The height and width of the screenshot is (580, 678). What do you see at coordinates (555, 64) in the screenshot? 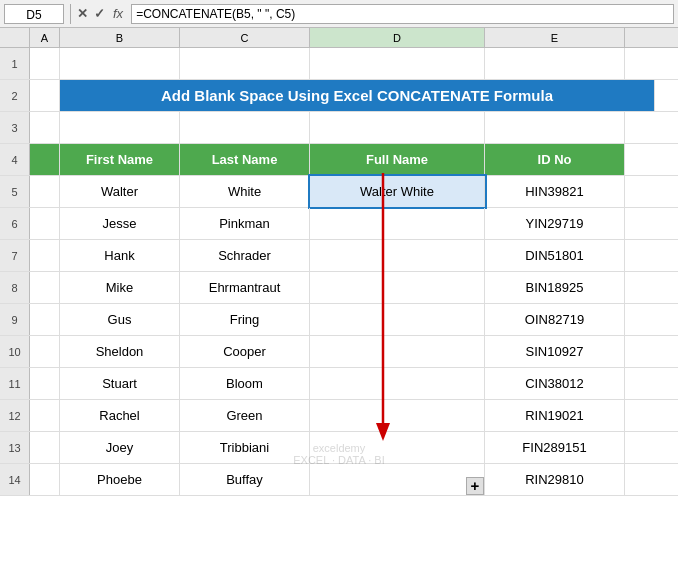
I see `cell-e1` at bounding box center [555, 64].